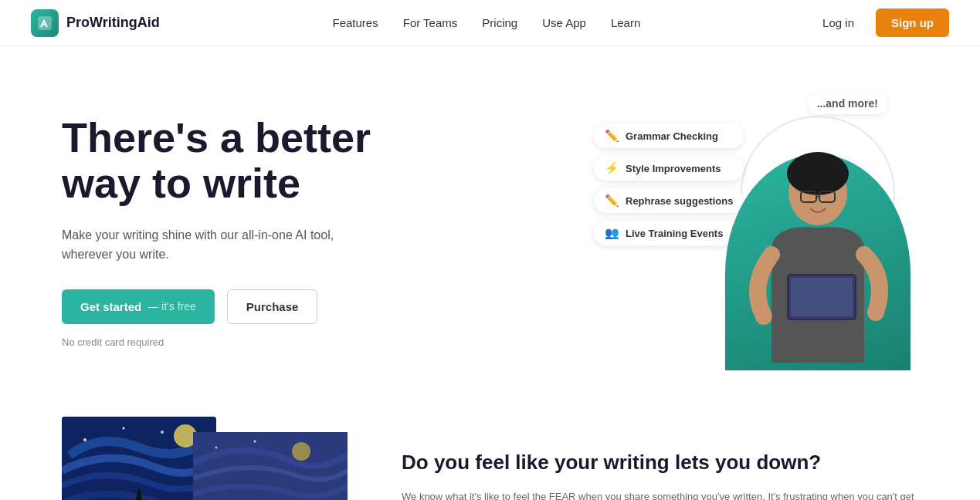 The width and height of the screenshot is (980, 500). Describe the element at coordinates (881, 23) in the screenshot. I see `nav-actions: Log in Sign up` at that location.